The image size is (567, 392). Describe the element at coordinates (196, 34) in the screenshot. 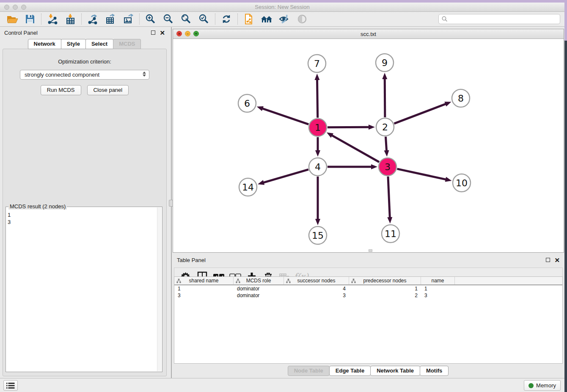

I see `maximize-network-button` at that location.